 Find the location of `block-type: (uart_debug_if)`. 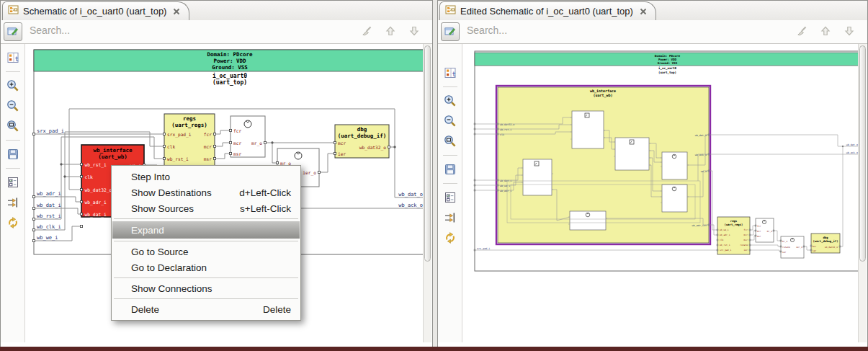

block-type: (uart_debug_if) is located at coordinates (826, 241).